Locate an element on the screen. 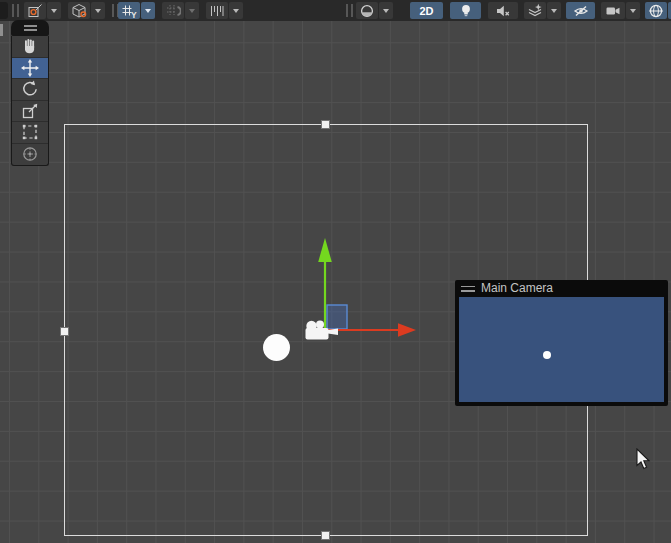  view-tool-button is located at coordinates (30, 47).